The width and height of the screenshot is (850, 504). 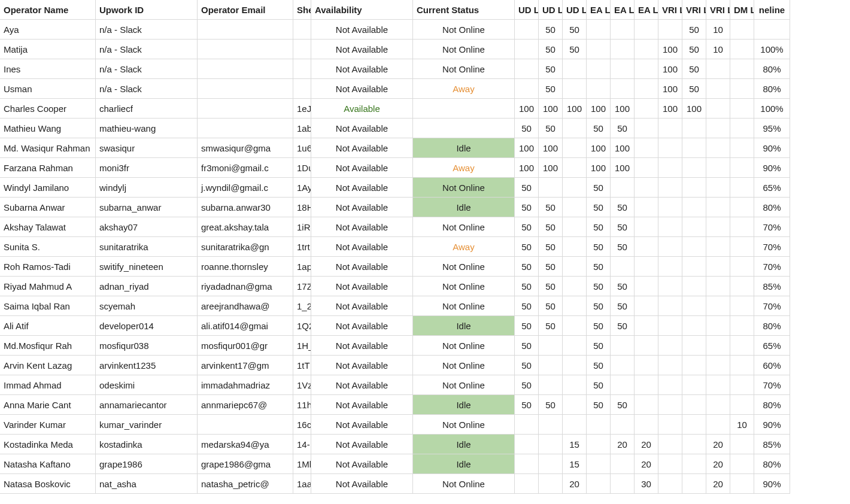 I want to click on column-header: She, so click(x=302, y=10).